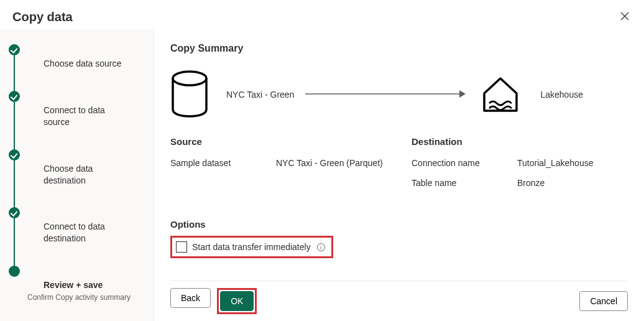  What do you see at coordinates (604, 301) in the screenshot?
I see `cancel-button: Cancel` at bounding box center [604, 301].